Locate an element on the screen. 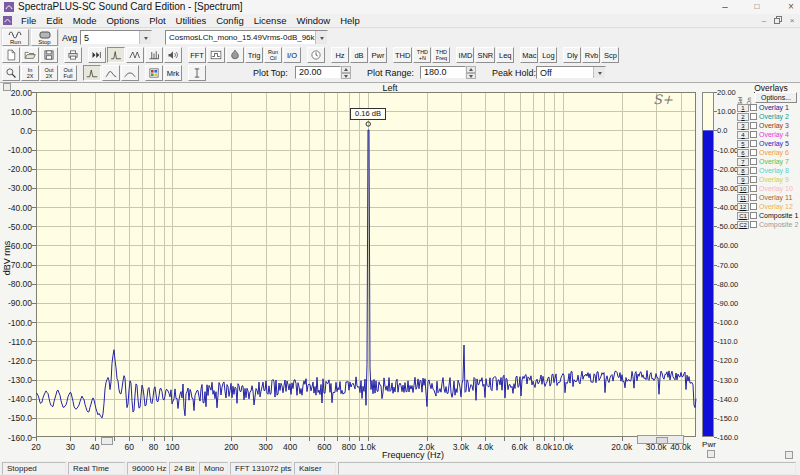  menu-edit: Edit is located at coordinates (54, 20).